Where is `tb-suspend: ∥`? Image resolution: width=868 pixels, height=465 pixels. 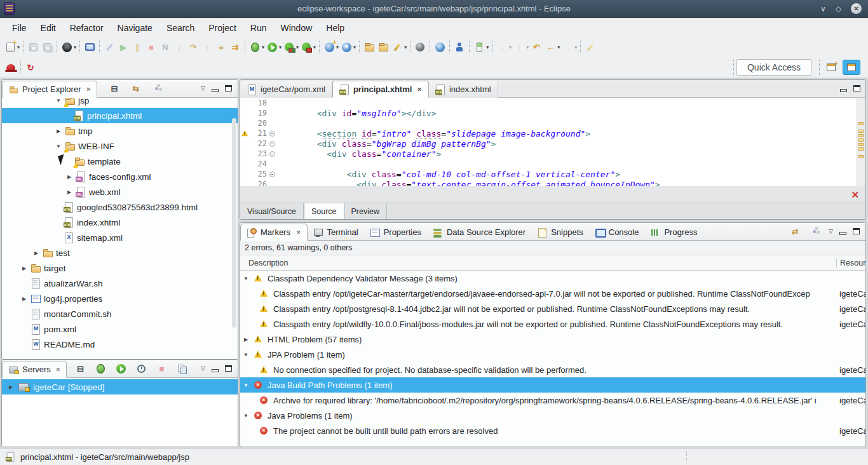
tb-suspend: ∥ is located at coordinates (137, 47).